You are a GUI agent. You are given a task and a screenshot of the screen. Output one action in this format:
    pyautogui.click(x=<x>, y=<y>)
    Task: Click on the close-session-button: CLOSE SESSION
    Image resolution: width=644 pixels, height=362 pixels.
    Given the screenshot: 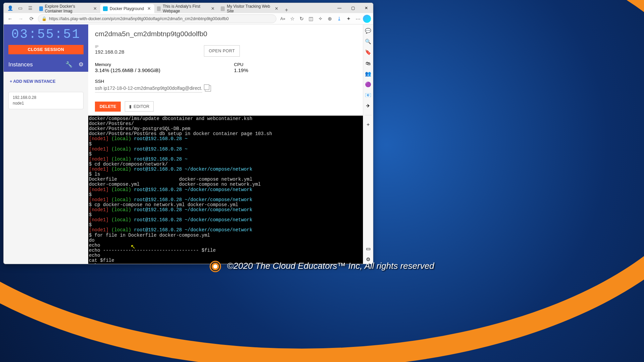 What is the action you would take?
    pyautogui.click(x=46, y=50)
    